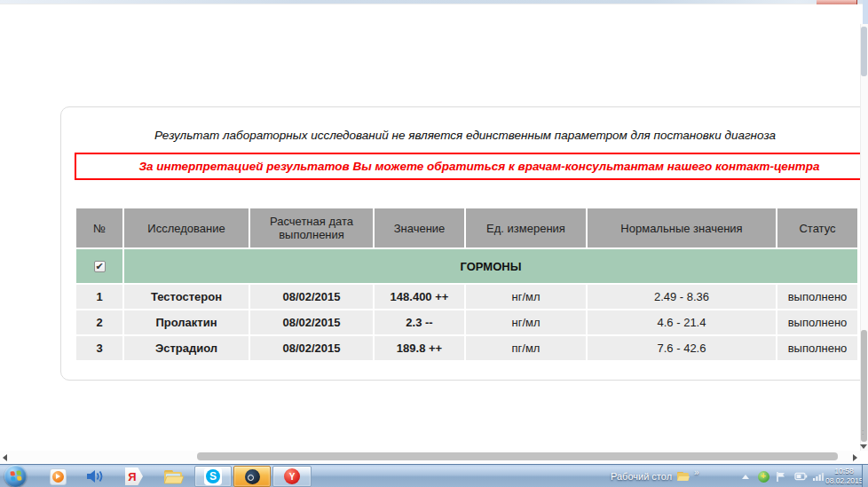 Image resolution: width=868 pixels, height=487 pixels. What do you see at coordinates (467, 323) in the screenshot?
I see `table-row: 2 Пролактин 08/02/2015 2.3 -- нг/мл 4.6 …` at bounding box center [467, 323].